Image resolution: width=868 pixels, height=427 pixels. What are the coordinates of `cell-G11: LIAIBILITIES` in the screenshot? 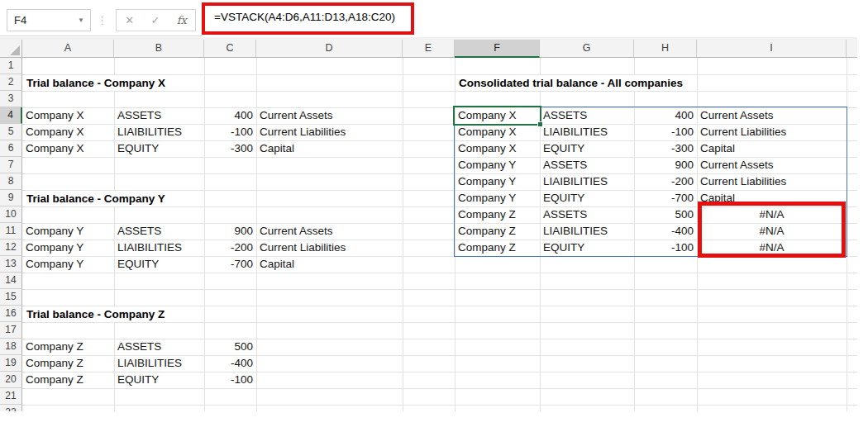 It's located at (587, 231).